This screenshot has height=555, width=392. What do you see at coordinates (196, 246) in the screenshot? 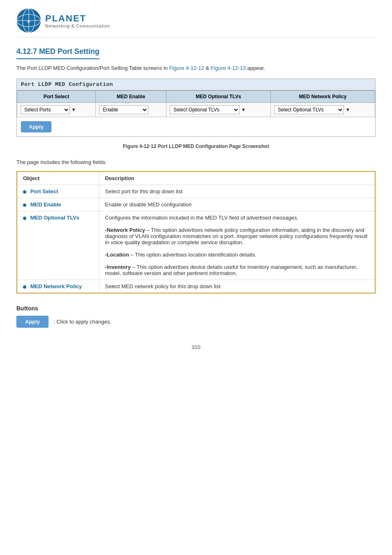
I see `table-row: MED Optional TLVs Configures the informa…` at bounding box center [196, 246].